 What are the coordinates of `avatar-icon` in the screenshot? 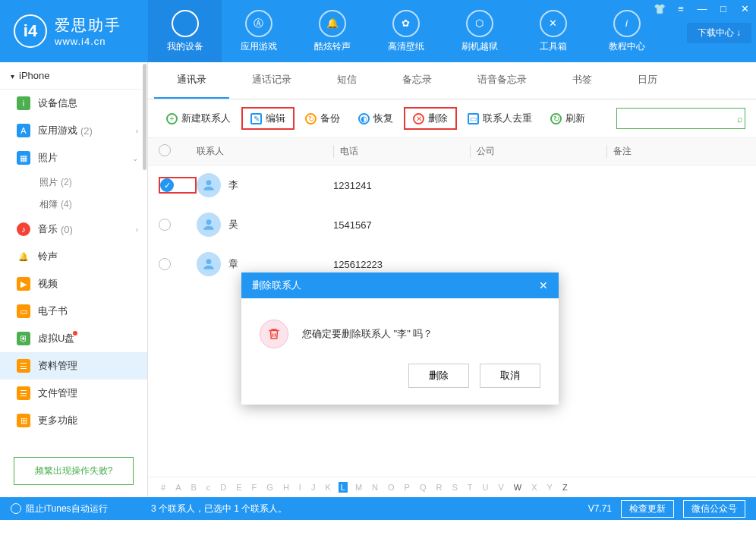 It's located at (209, 185).